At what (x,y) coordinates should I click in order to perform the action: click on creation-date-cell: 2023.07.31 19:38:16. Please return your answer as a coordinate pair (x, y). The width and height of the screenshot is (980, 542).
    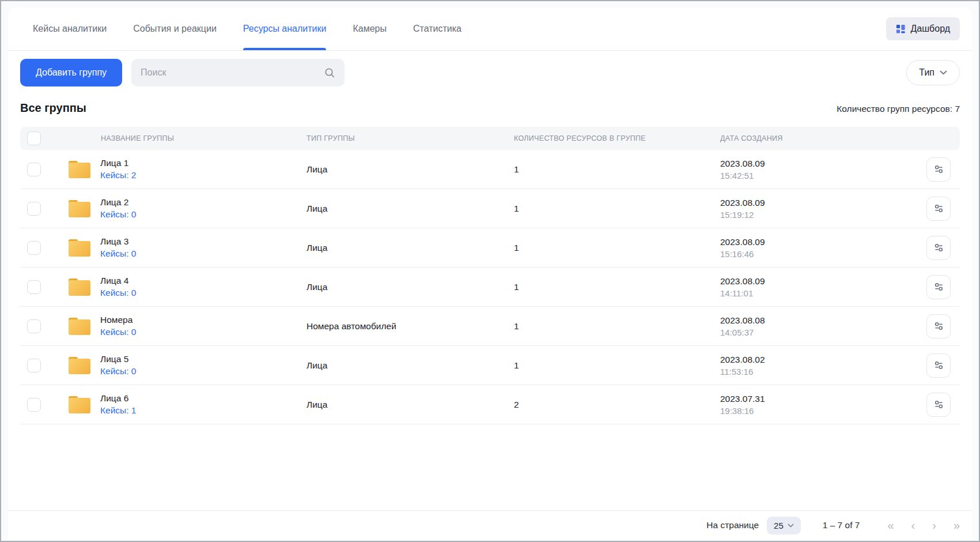
    Looking at the image, I should click on (817, 405).